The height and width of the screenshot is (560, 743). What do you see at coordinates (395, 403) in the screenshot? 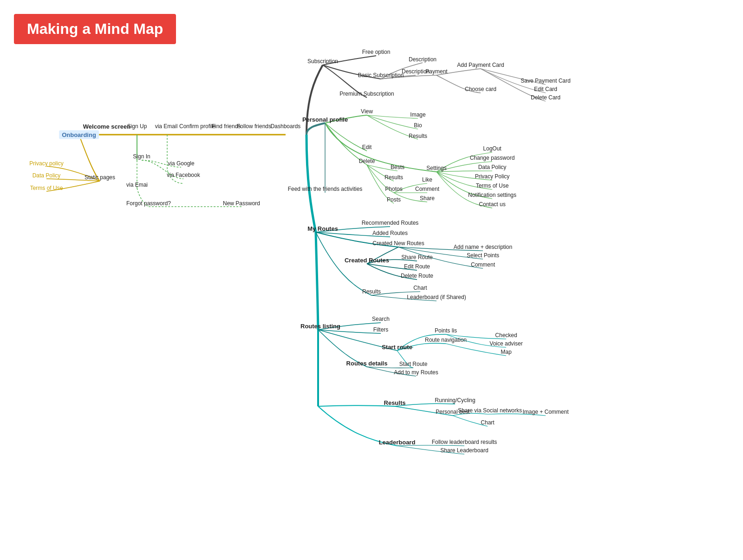
I see `node-results4: Results` at bounding box center [395, 403].